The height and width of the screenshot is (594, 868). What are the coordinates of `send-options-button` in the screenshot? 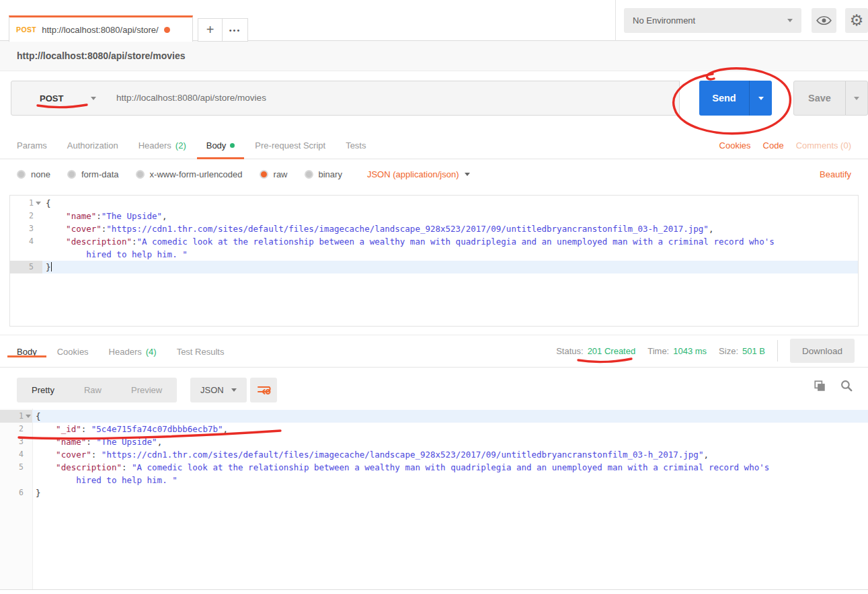 It's located at (760, 98).